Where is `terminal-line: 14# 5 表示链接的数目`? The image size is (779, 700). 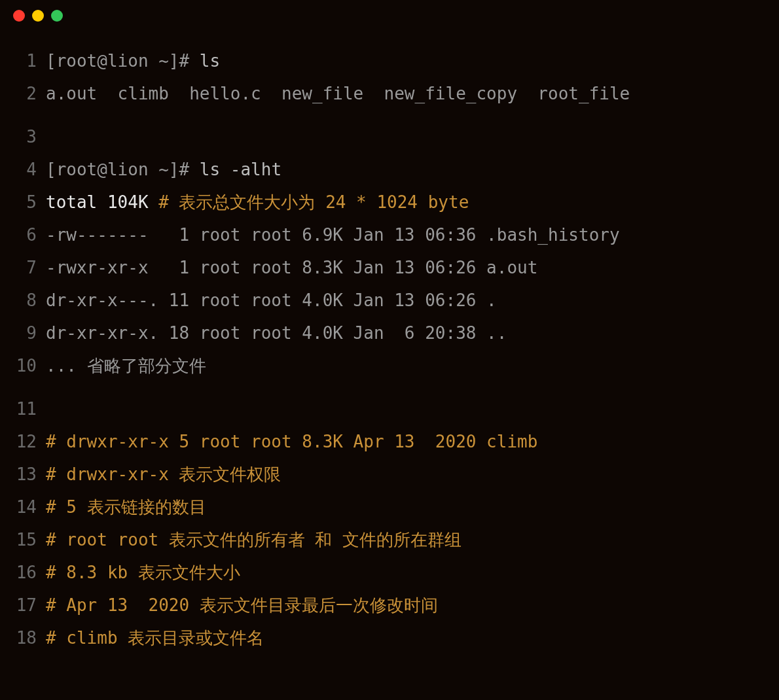
terminal-line: 14# 5 表示链接的数目 is located at coordinates (386, 507).